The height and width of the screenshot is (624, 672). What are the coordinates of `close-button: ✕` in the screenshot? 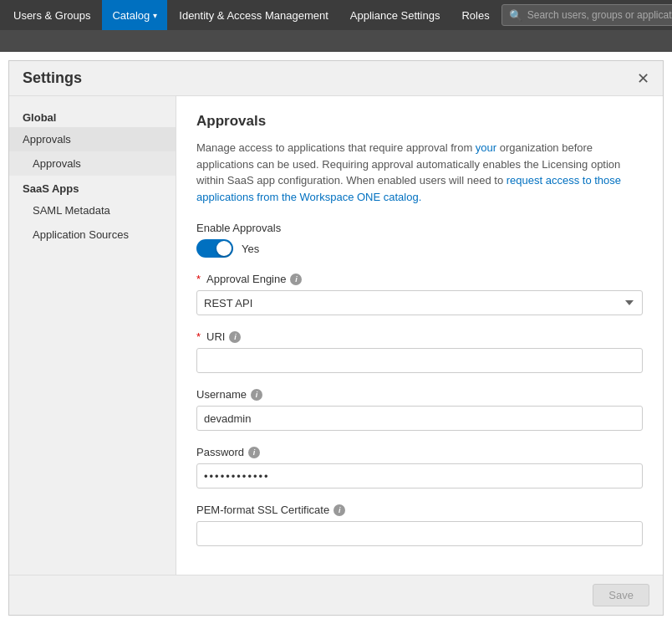 It's located at (644, 79).